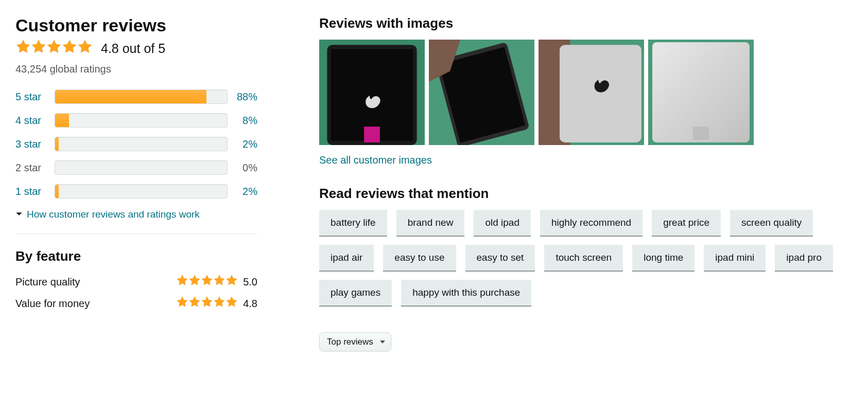 Image resolution: width=868 pixels, height=395 pixels. What do you see at coordinates (35, 144) in the screenshot?
I see `histogram-label: 3 star` at bounding box center [35, 144].